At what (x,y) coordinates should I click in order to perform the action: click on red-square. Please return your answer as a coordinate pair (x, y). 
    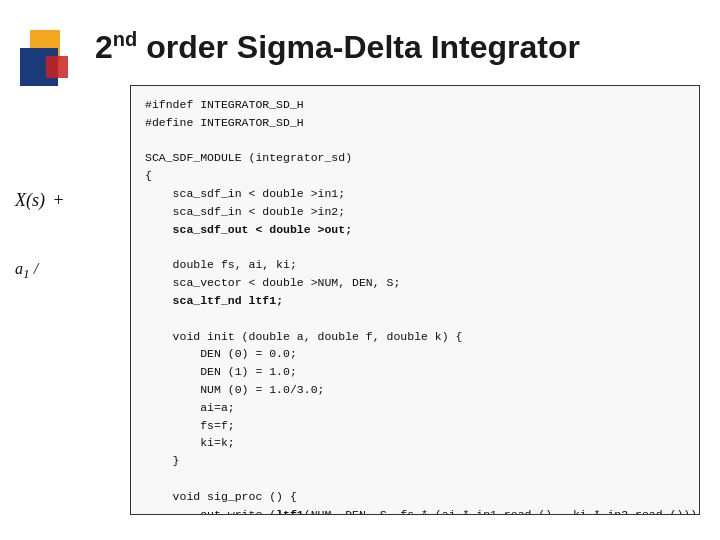
    Looking at the image, I should click on (57, 67).